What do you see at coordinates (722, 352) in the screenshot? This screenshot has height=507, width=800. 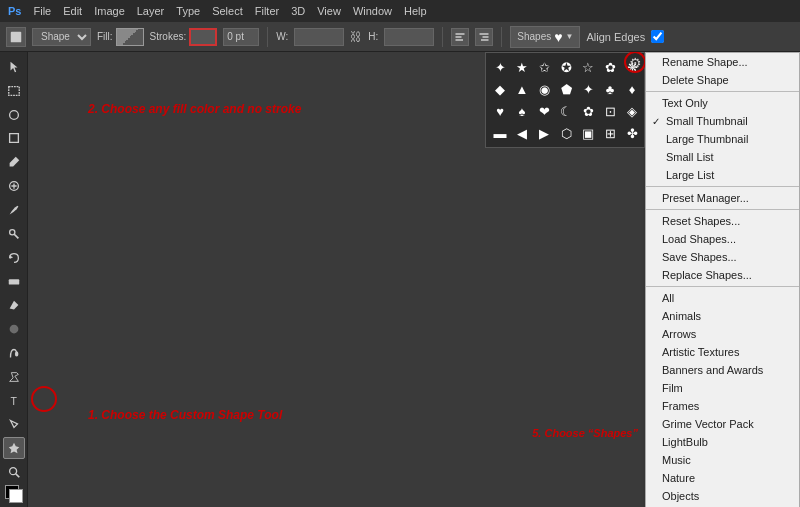 I see `ctx-artistic-textures: Artistic Textures` at bounding box center [722, 352].